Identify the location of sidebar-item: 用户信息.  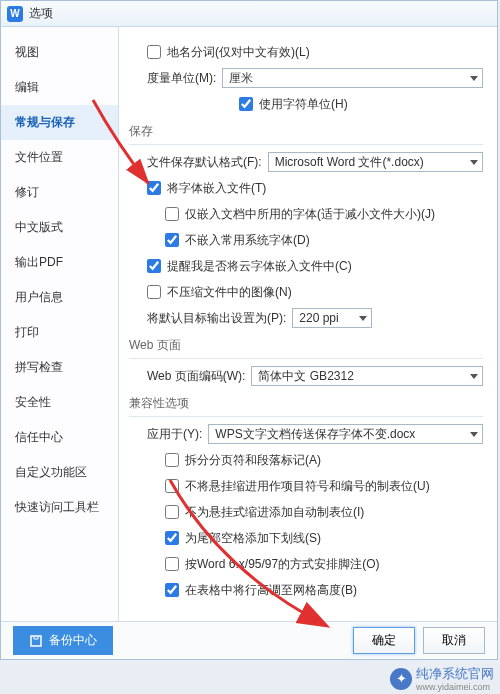
(60, 298).